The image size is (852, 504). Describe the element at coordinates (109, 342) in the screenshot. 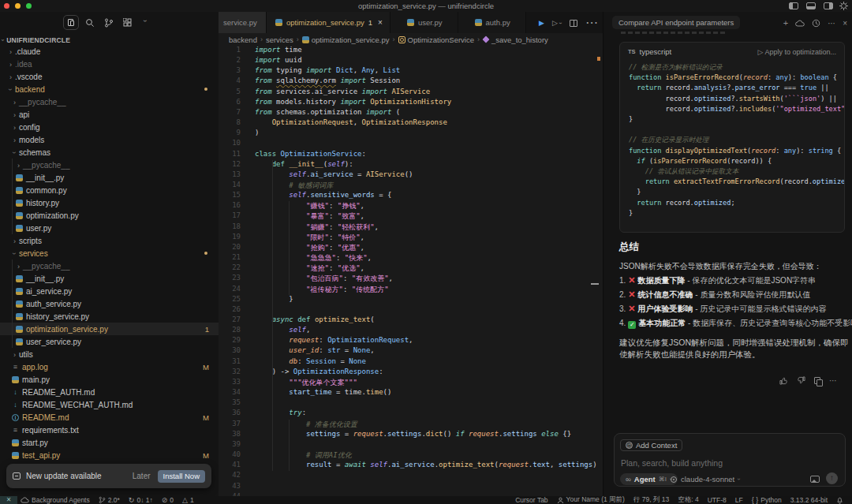

I see `tree-item-user_service.py: user_service.py` at that location.